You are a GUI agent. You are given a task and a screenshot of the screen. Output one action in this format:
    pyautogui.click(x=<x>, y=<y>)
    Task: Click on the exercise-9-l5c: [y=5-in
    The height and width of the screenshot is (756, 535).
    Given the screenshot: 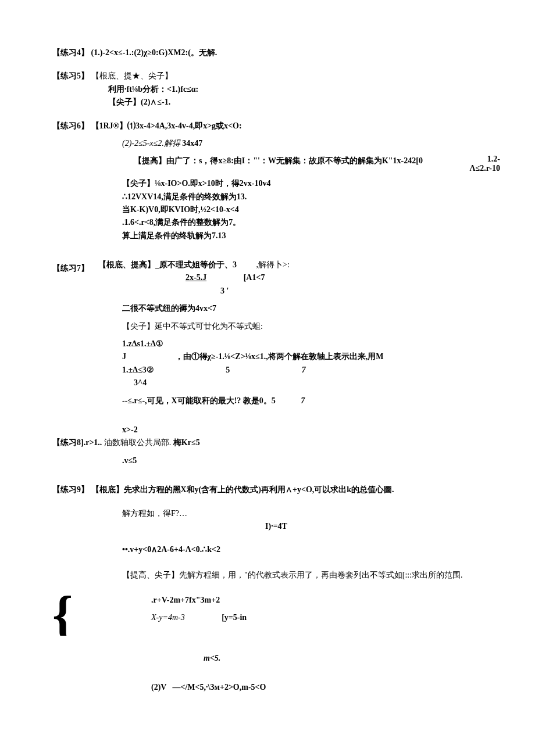 What is the action you would take?
    pyautogui.click(x=234, y=617)
    